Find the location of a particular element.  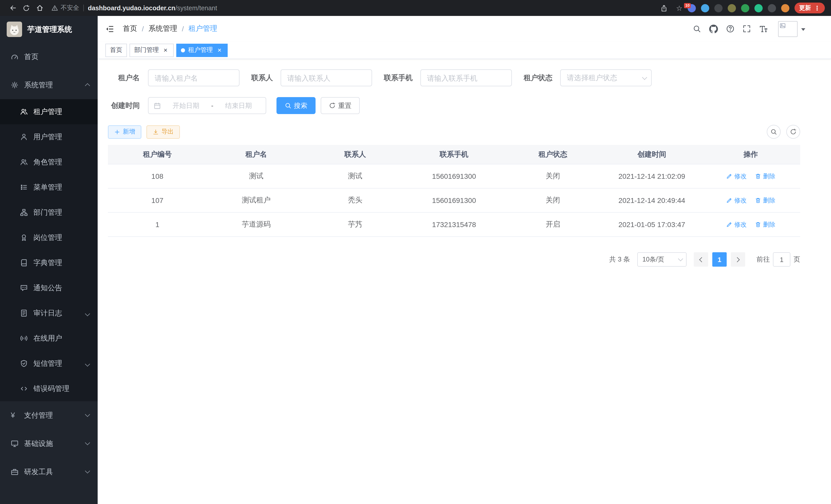

sidebar-item-online-user: 在线用户 is located at coordinates (49, 338).